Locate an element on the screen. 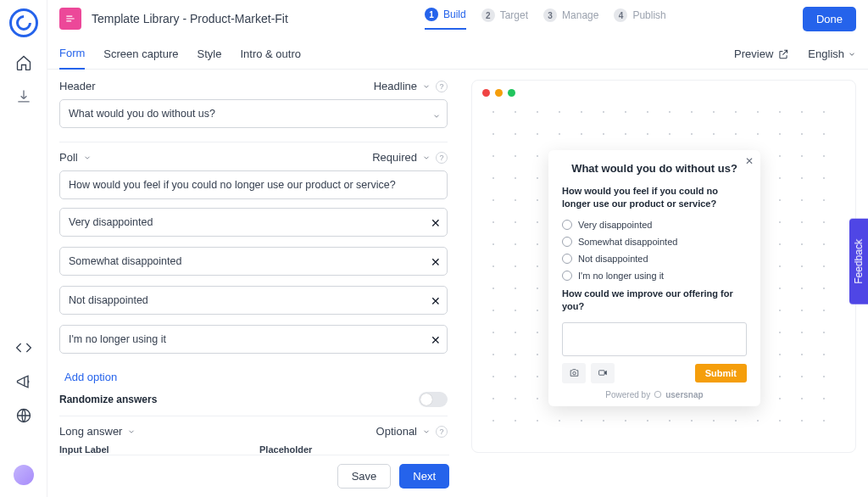 This screenshot has width=868, height=497. code-icon is located at coordinates (24, 348).